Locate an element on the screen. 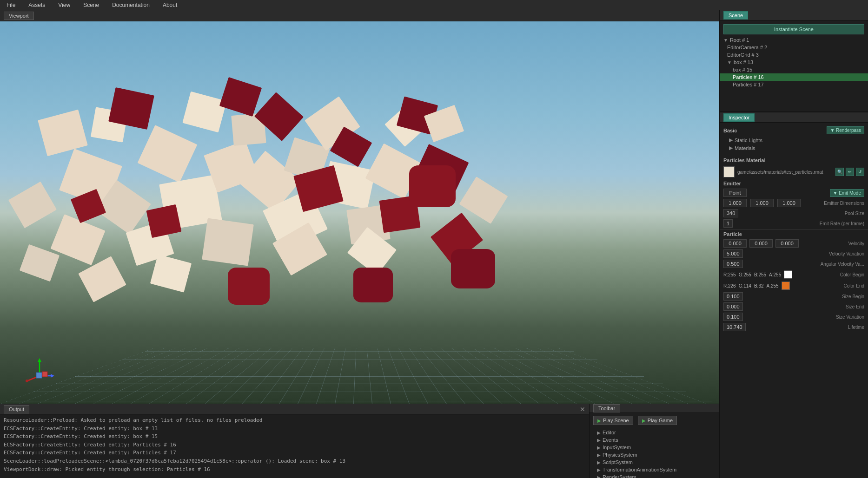 The width and height of the screenshot is (868, 478). output-panel: Output ✕ ResourceLoader::Preload: Asked … is located at coordinates (295, 441).